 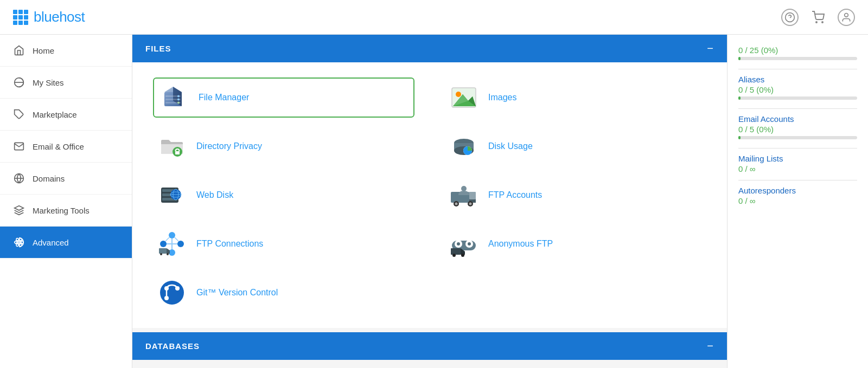 What do you see at coordinates (19, 146) in the screenshot?
I see `envelope-icon` at bounding box center [19, 146].